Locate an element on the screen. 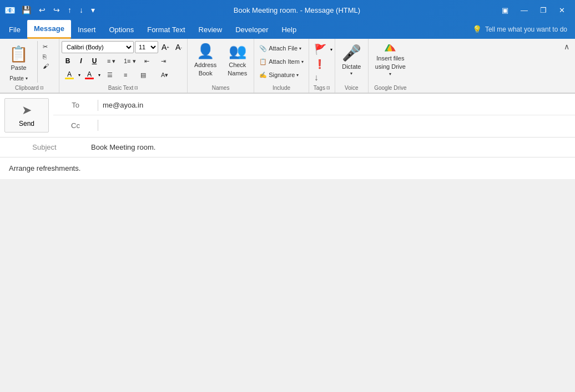 This screenshot has width=575, height=392. basic-text-group-label: Basic Text ⊡ is located at coordinates (123, 88).